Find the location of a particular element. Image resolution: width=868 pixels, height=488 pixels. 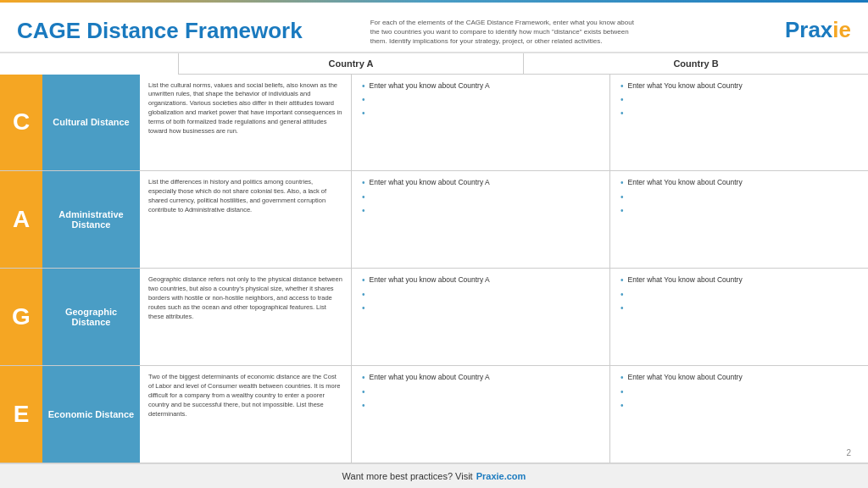

title-cultural: Cultural Distance is located at coordinates (92, 123).